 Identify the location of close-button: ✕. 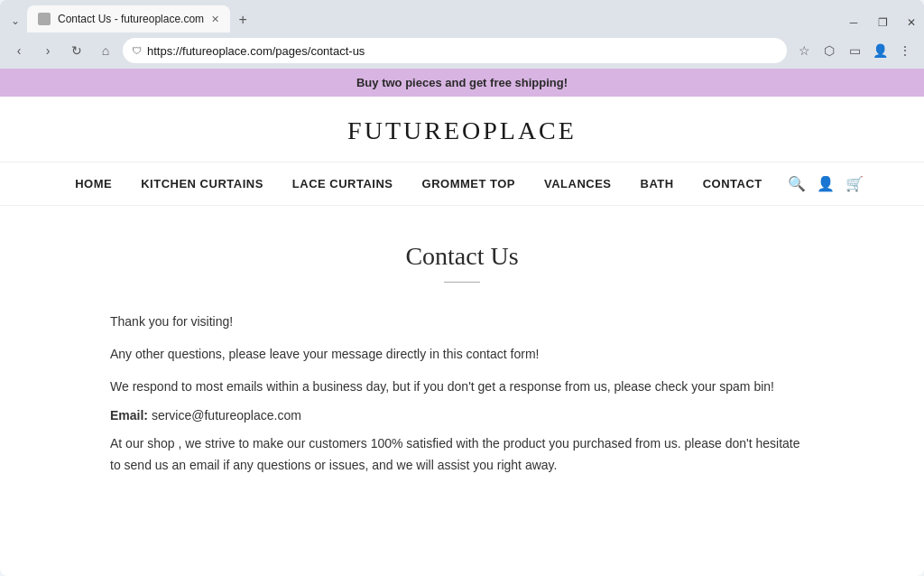
(911, 23).